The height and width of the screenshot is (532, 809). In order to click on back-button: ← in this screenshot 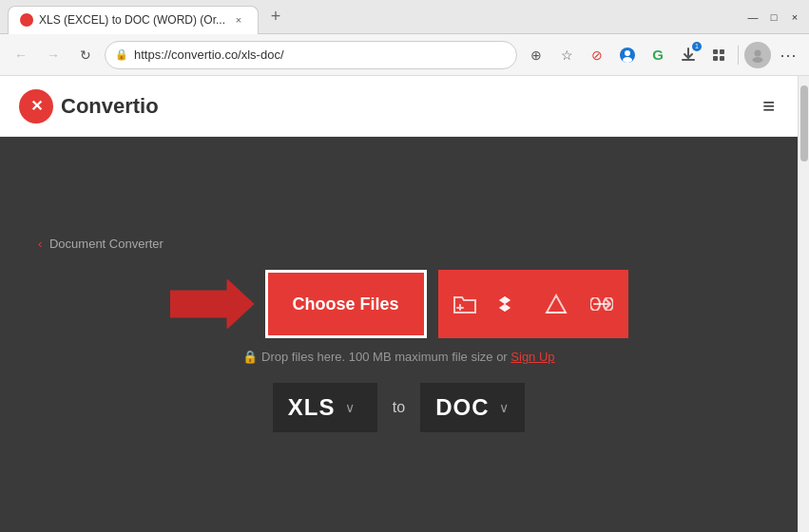, I will do `click(21, 55)`.